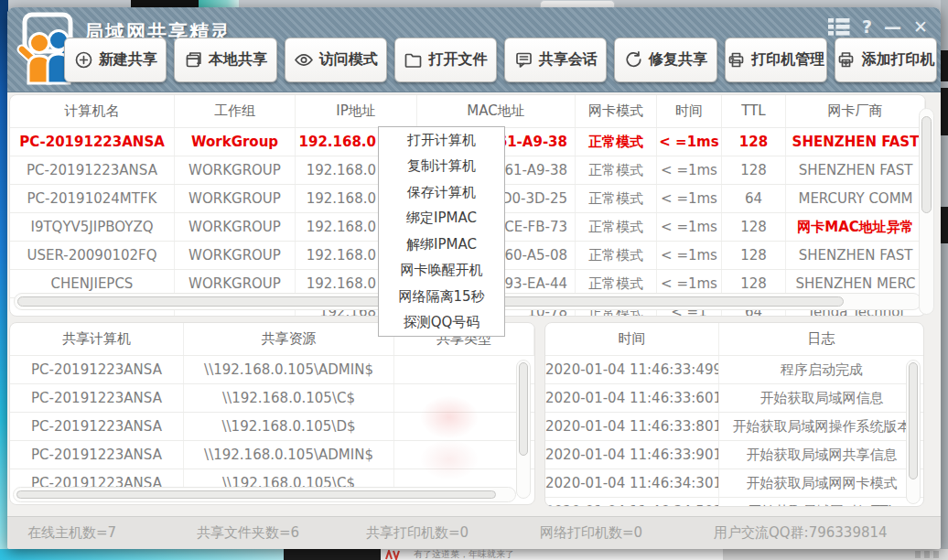 The width and height of the screenshot is (948, 560). I want to click on share-horizontal-scroll-thumb, so click(256, 494).